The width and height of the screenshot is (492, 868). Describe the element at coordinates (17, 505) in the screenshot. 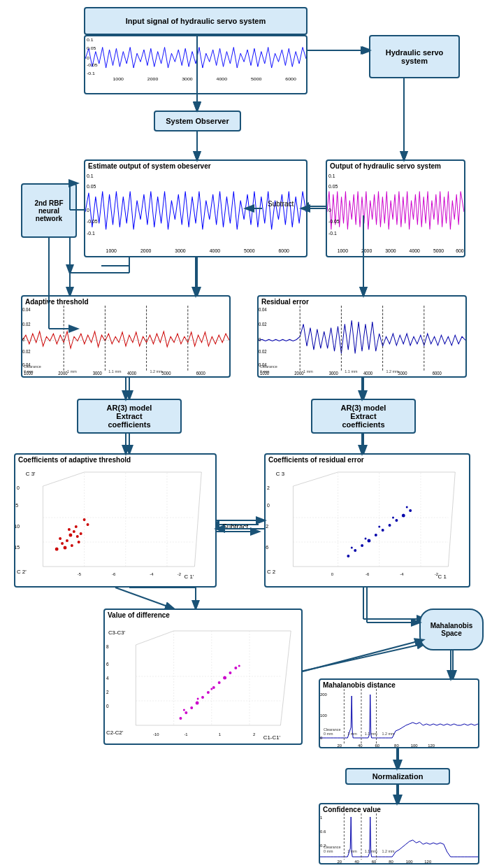

I see `svg-text: -5` at that location.